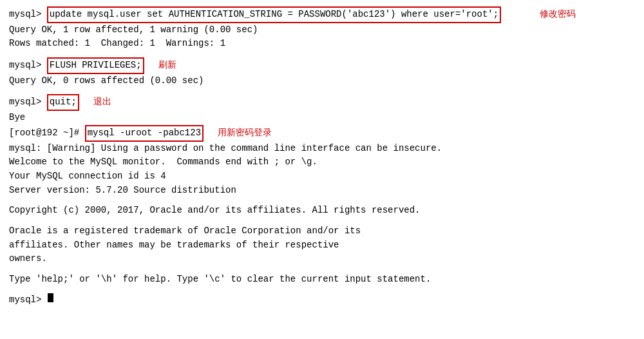 The height and width of the screenshot is (339, 644). What do you see at coordinates (174, 246) in the screenshot?
I see `output-oracle2: affiliates. Other names may be trademark…` at bounding box center [174, 246].